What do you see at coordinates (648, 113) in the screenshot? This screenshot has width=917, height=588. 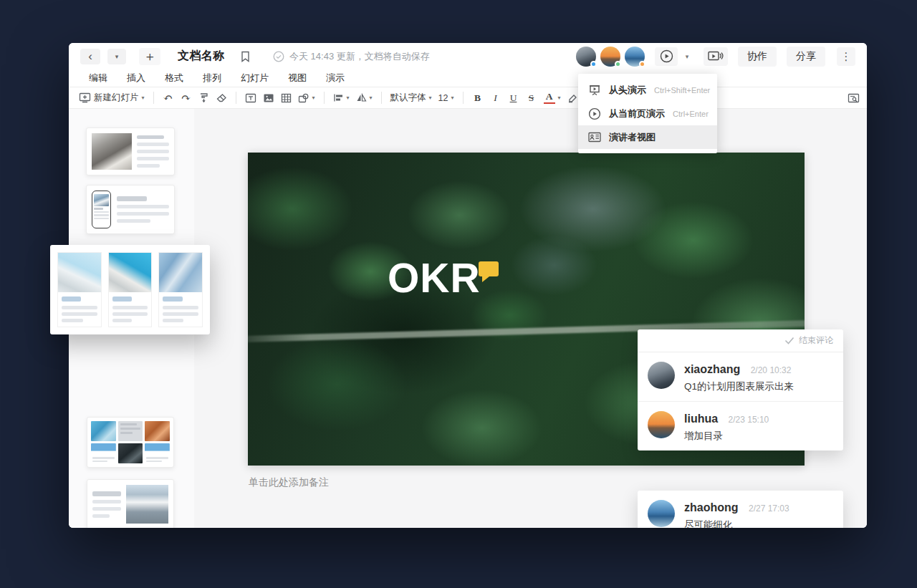 I see `present-dropdown-menu: 从头演示 Ctrl+Shift+Enter 从当前页演示 Ctrl+Enter …` at bounding box center [648, 113].